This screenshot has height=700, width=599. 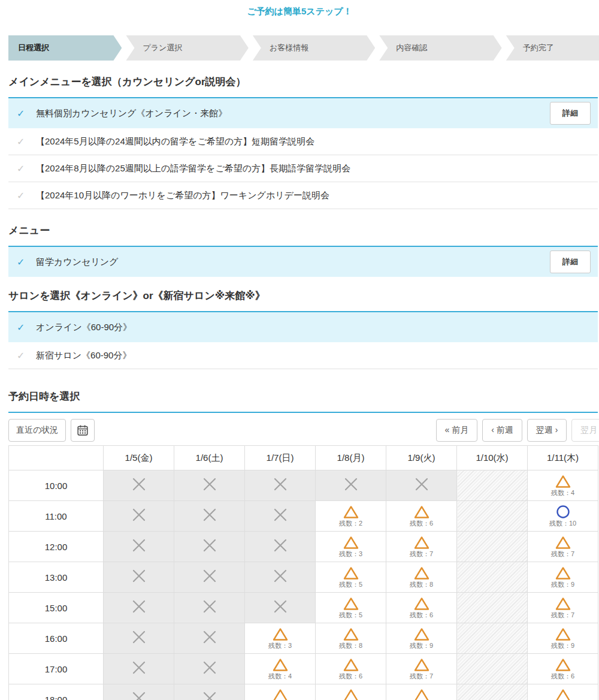 What do you see at coordinates (56, 578) in the screenshot?
I see `time-label: 13:00` at bounding box center [56, 578].